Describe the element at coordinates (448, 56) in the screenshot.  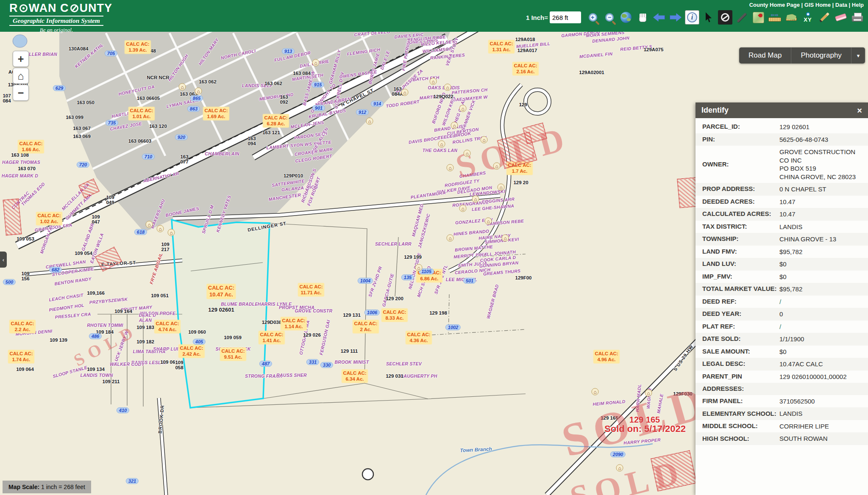
I see `owner-name-label: RANKIN TERES` at that location.